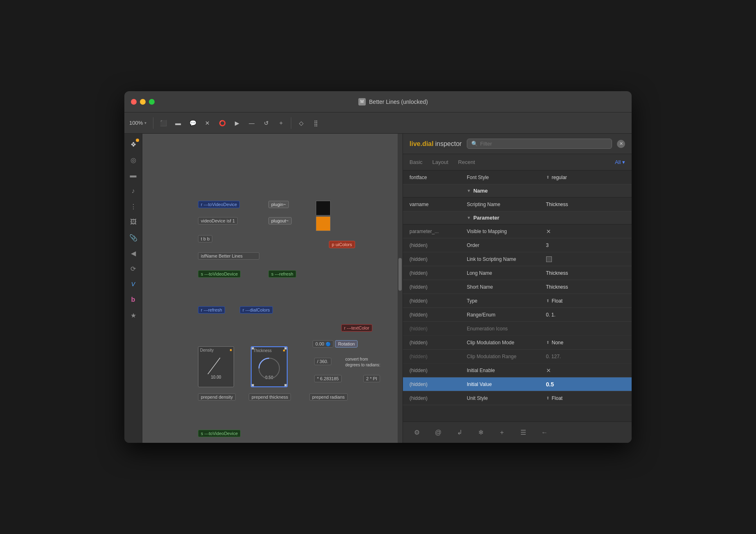  What do you see at coordinates (517, 162) in the screenshot?
I see `inspector-tab-bar: Basic Layout Recent All ▾` at bounding box center [517, 162].